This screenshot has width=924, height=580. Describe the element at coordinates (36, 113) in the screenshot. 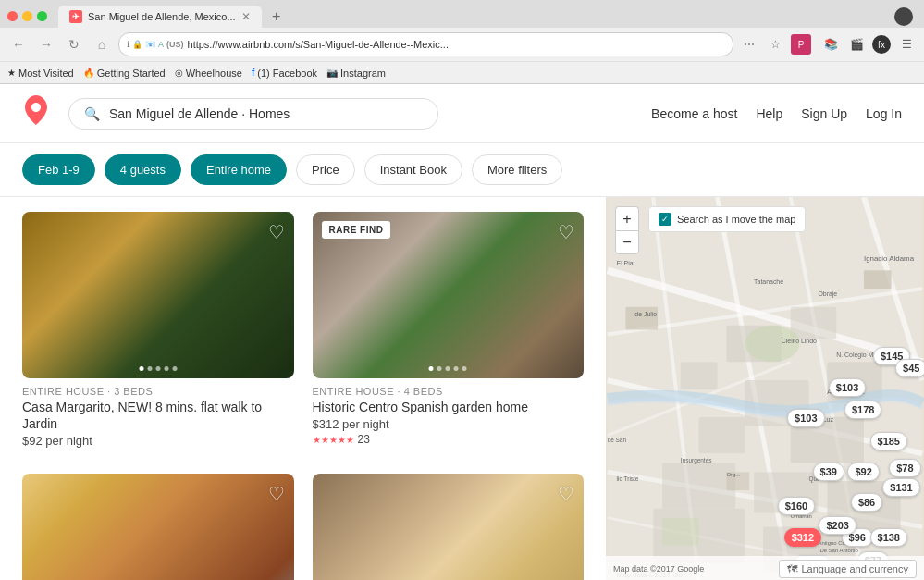

I see `airbnb-logo` at that location.